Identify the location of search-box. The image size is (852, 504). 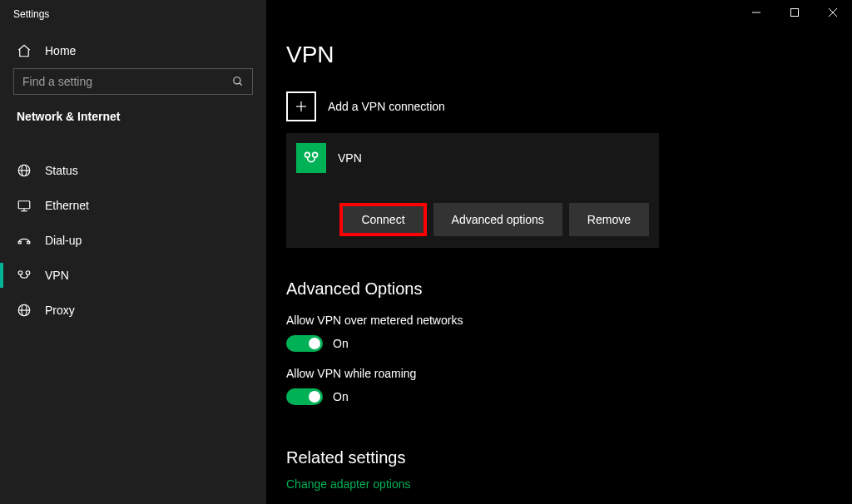
(133, 82).